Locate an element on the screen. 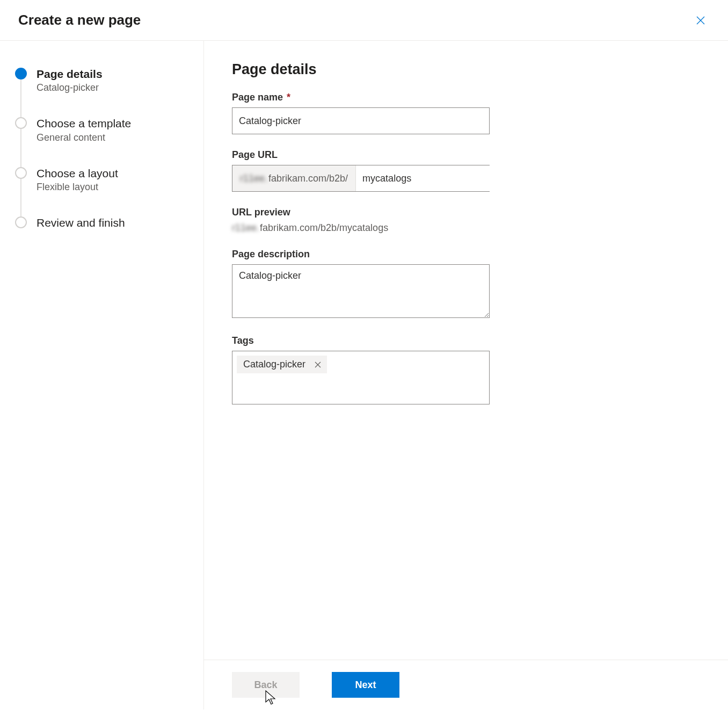 This screenshot has width=728, height=716. back-button: Back is located at coordinates (266, 685).